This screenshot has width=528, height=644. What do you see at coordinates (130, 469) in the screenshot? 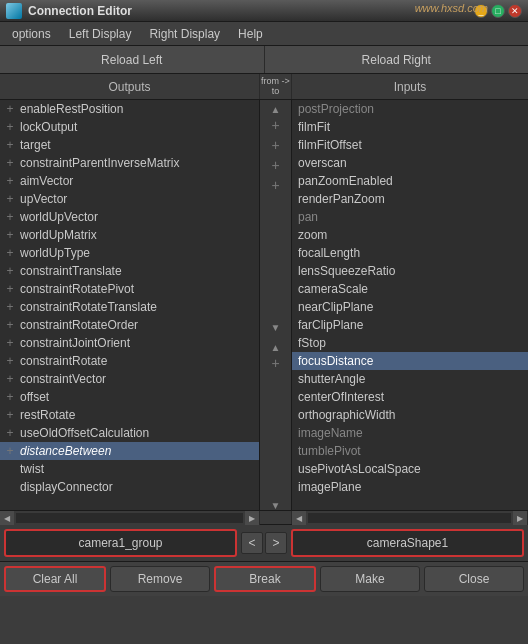
I see `left-list-item: twist` at bounding box center [130, 469].